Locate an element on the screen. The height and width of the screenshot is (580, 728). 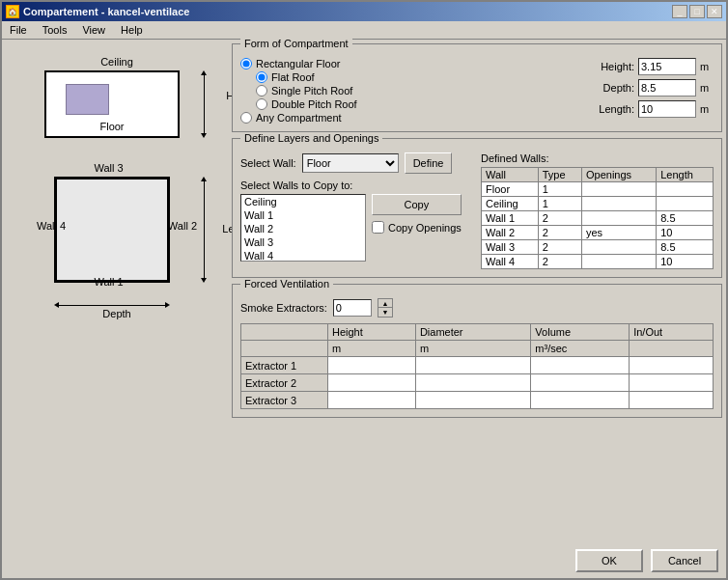
maximize-button: □ is located at coordinates (697, 12).